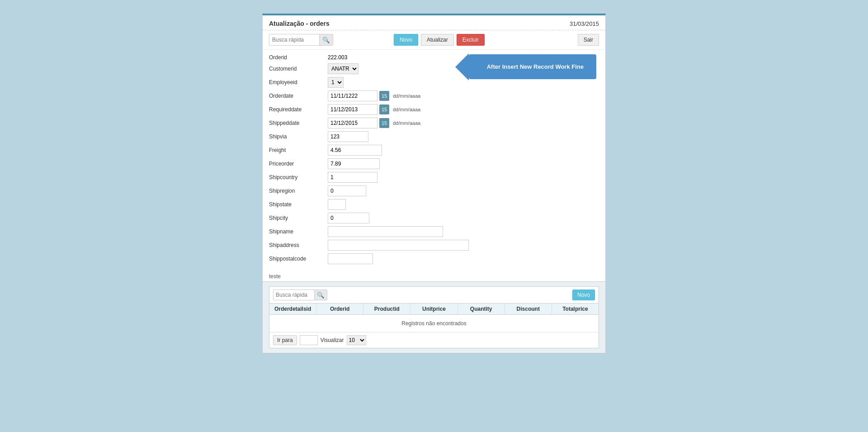  What do you see at coordinates (434, 177) in the screenshot?
I see `shipcountry-row: Shipcountry` at bounding box center [434, 177].